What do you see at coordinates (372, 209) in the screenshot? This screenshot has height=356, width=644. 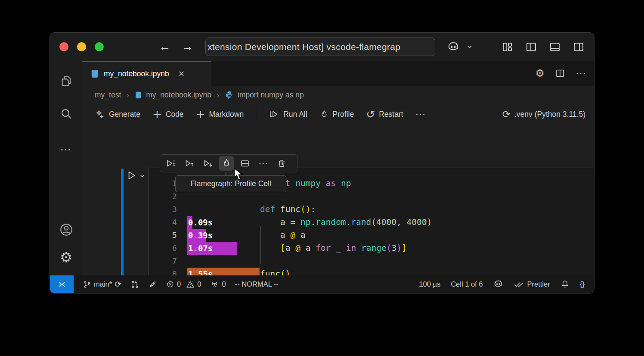 I see `code-line: 3def func():` at bounding box center [372, 209].